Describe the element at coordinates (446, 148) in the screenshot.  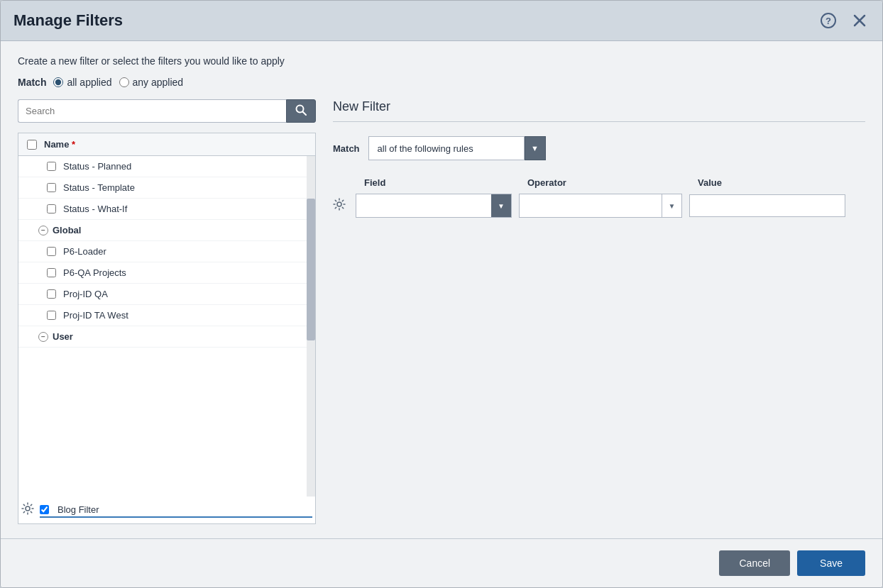
I see `match-select-text: all of the following rules` at that location.